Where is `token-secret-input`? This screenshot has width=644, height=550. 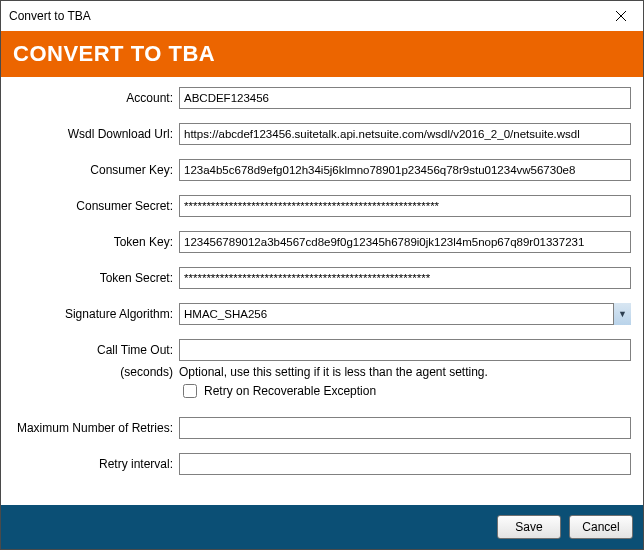 token-secret-input is located at coordinates (405, 278).